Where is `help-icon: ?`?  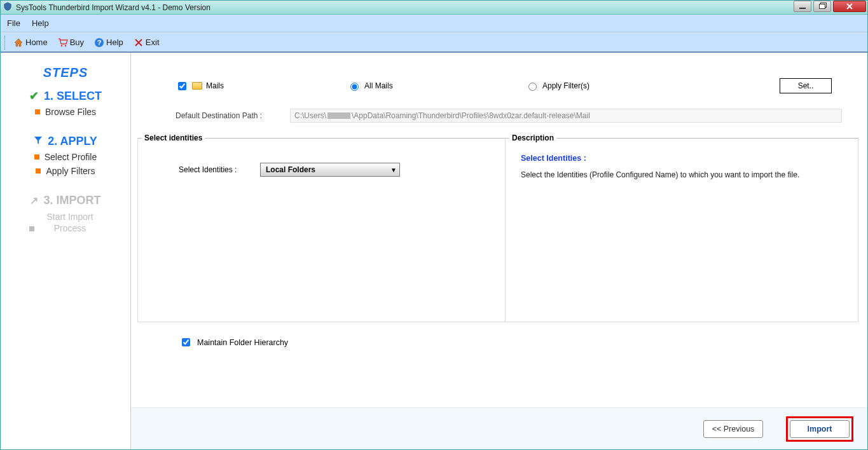
help-icon: ? is located at coordinates (99, 43).